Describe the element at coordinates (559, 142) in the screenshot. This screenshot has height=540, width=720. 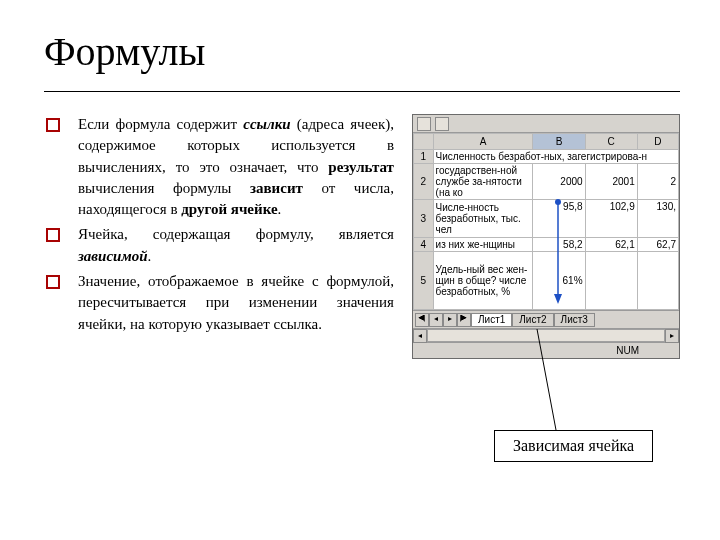
I see `col-header: B` at that location.